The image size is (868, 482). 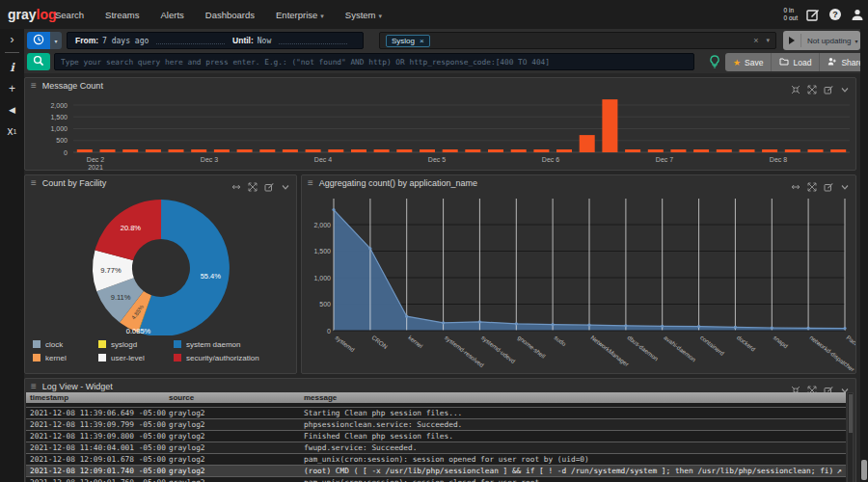 What do you see at coordinates (39, 62) in the screenshot?
I see `search-submit-button` at bounding box center [39, 62].